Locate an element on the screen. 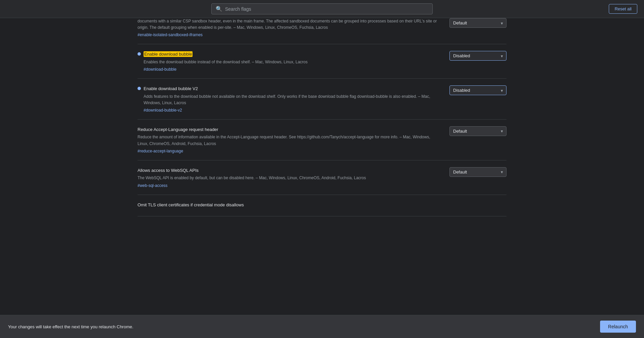 This screenshot has height=338, width=644. flag-select-sandboxed: Default Enabled Disabled is located at coordinates (478, 23).